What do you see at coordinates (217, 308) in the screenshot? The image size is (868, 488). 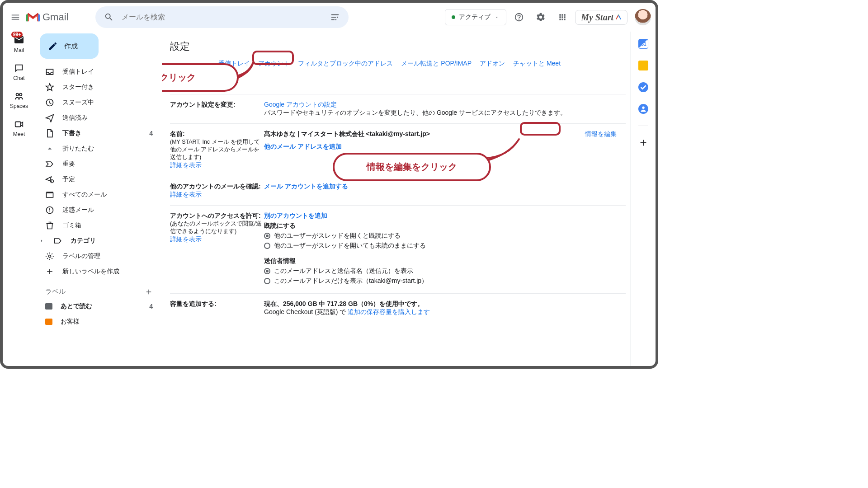 I see `storage-label: 容量を追加する:` at bounding box center [217, 308].